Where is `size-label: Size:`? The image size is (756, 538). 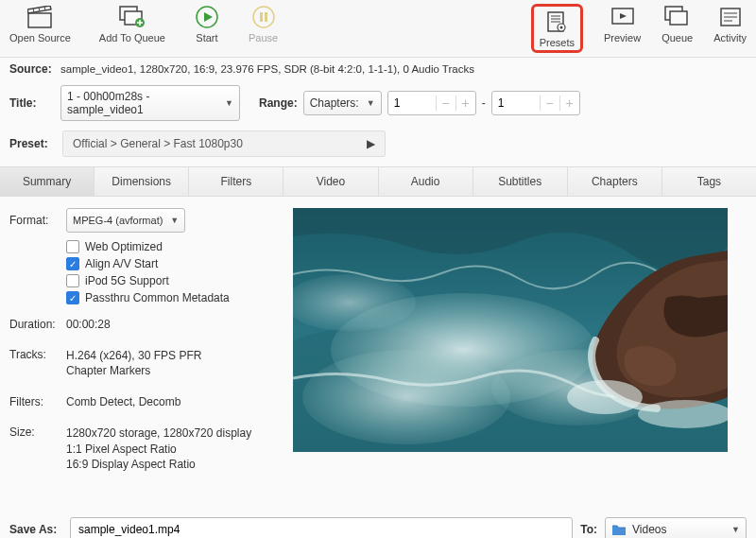
size-label: Size: is located at coordinates (38, 448).